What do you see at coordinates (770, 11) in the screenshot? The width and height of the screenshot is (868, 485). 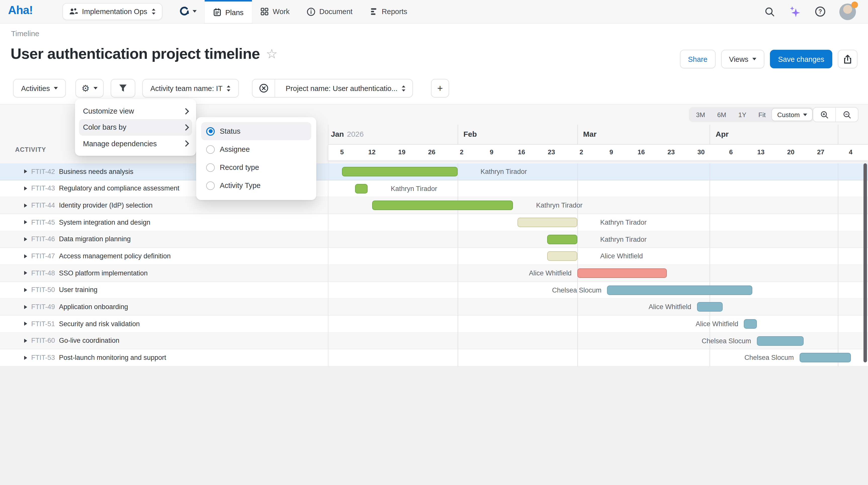 I see `search-icon` at bounding box center [770, 11].